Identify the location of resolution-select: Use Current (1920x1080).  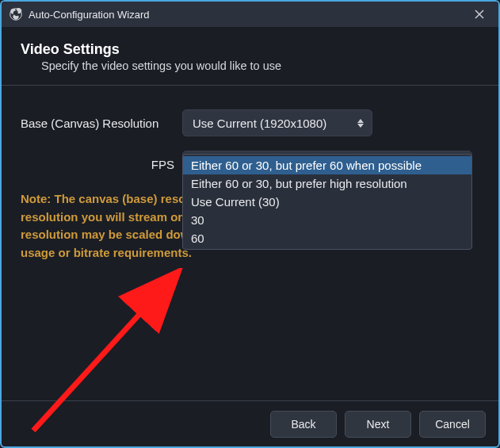
(277, 123).